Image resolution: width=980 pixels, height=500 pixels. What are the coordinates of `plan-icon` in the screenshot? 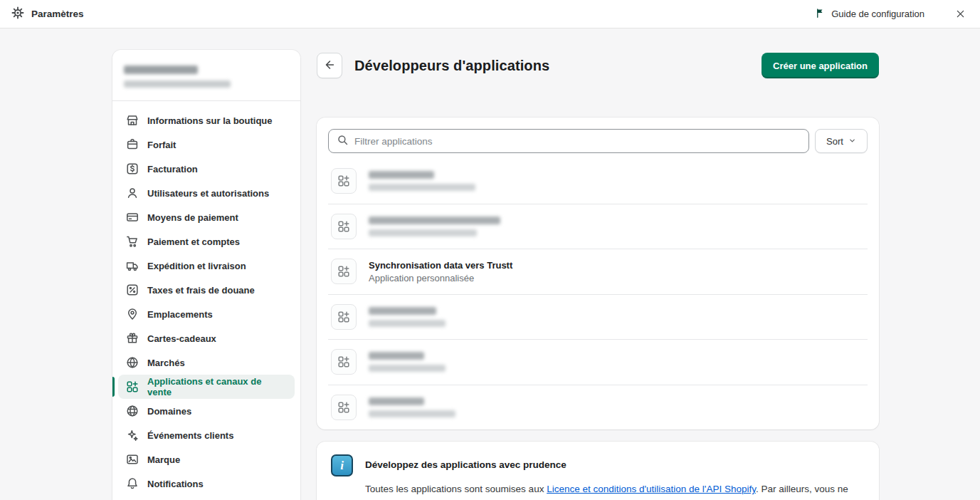 It's located at (132, 145).